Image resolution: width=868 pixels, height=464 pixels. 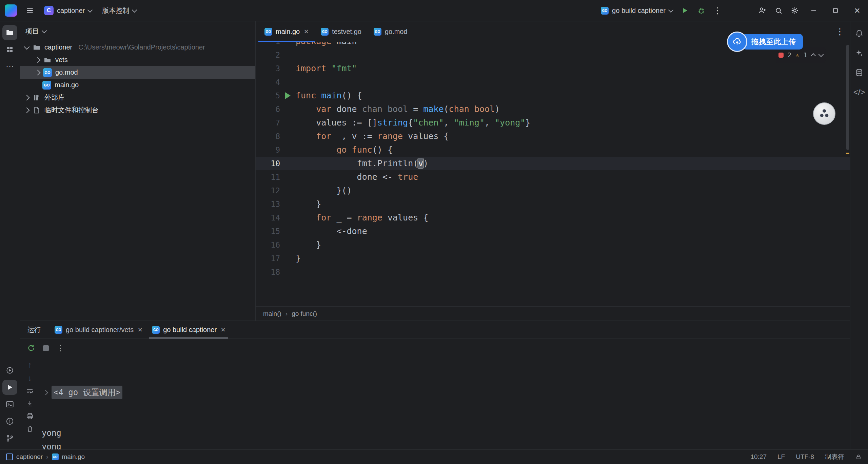 I want to click on previous-problem-icon, so click(x=813, y=56).